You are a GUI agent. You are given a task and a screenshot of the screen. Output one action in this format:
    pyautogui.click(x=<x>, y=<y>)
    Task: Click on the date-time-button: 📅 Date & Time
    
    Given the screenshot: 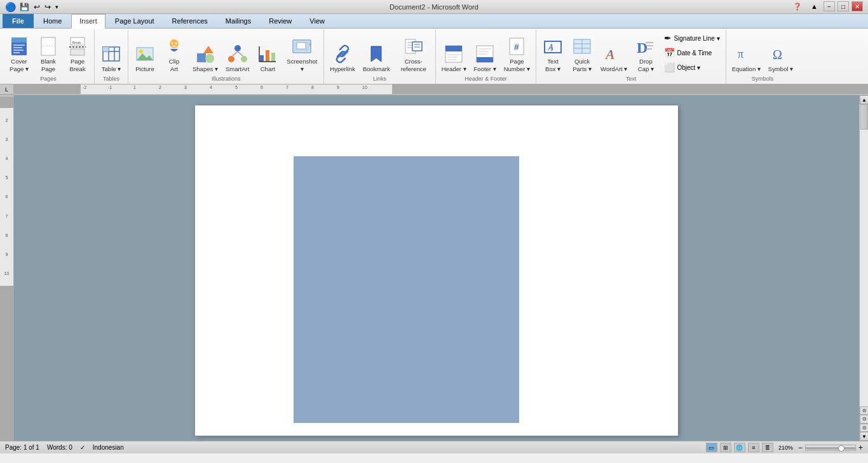 What is the action you would take?
    pyautogui.click(x=691, y=53)
    